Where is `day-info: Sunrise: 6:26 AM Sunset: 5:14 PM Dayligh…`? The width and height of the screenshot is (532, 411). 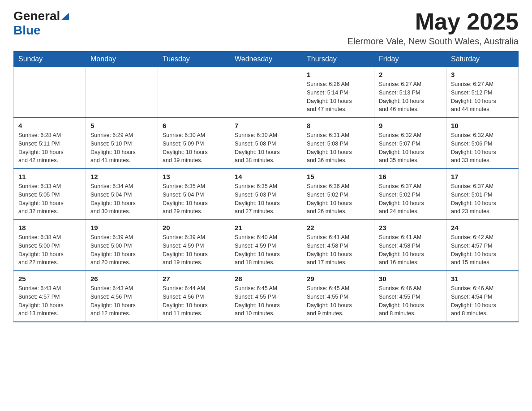
day-info: Sunrise: 6:26 AM Sunset: 5:14 PM Dayligh… is located at coordinates (338, 97).